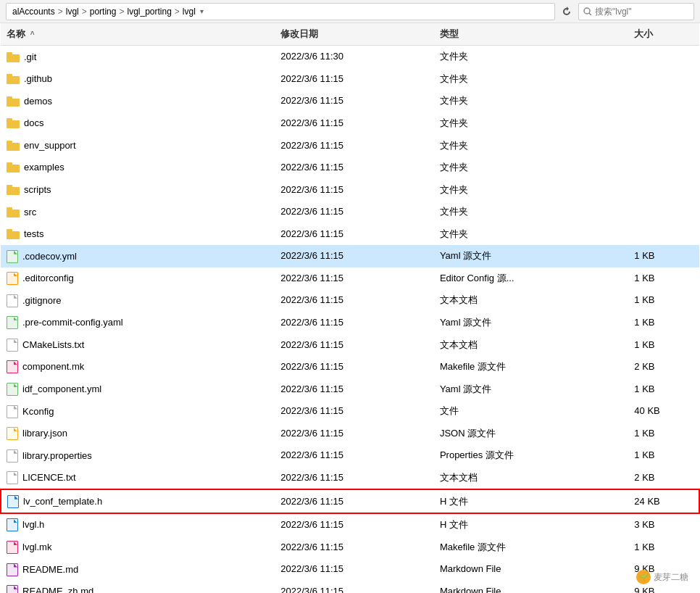 The height and width of the screenshot is (593, 700). I want to click on file-icon-name: lvgl.mk, so click(29, 547).